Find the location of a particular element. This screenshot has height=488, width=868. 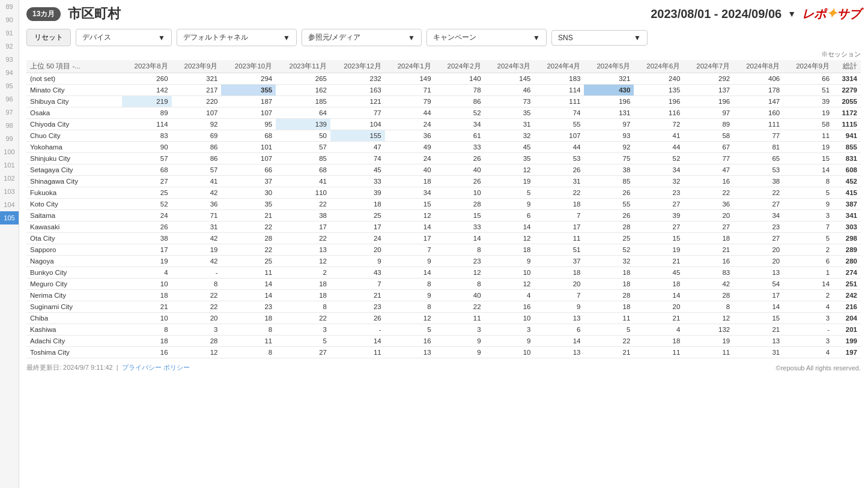

cell-11-13: 9 is located at coordinates (809, 204).